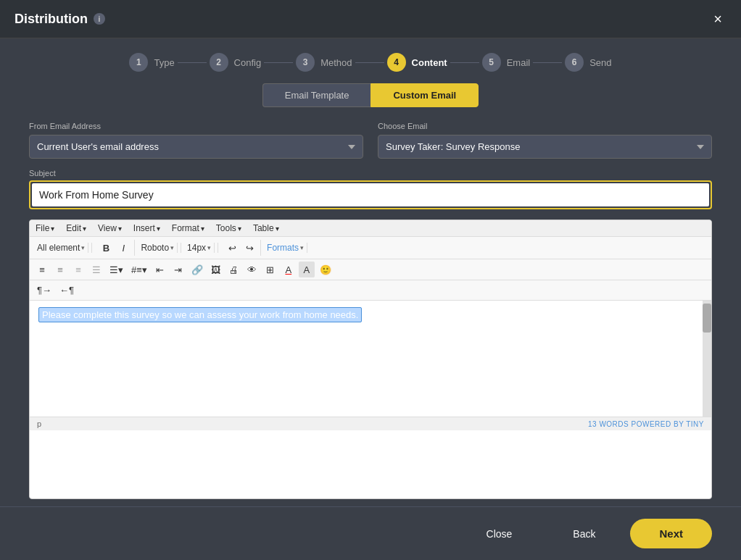 This screenshot has height=560, width=741. What do you see at coordinates (196, 141) in the screenshot?
I see `from-email-group: From Email Address Current User's email …` at bounding box center [196, 141].